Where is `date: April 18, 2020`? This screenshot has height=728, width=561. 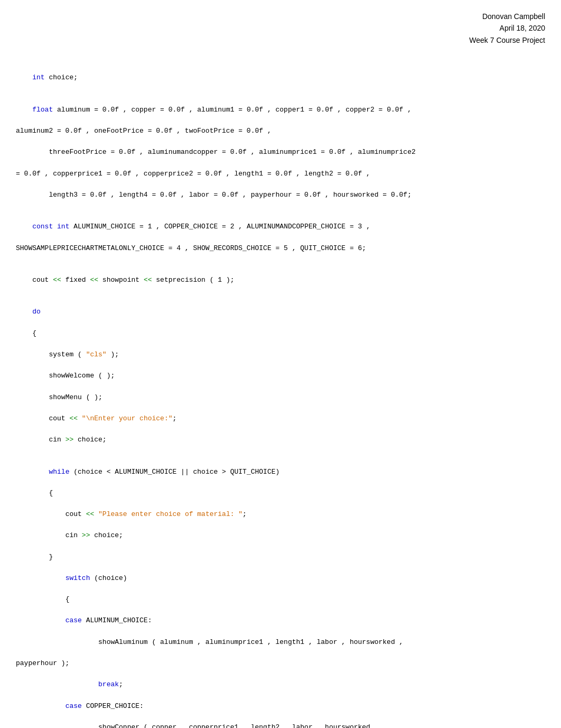 date: April 18, 2020 is located at coordinates (280, 28).